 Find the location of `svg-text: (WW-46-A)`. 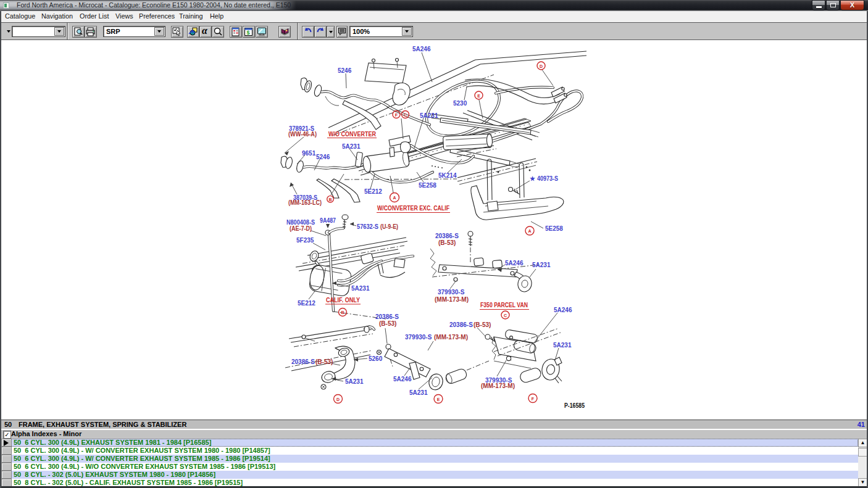

svg-text: (WW-46-A) is located at coordinates (303, 134).